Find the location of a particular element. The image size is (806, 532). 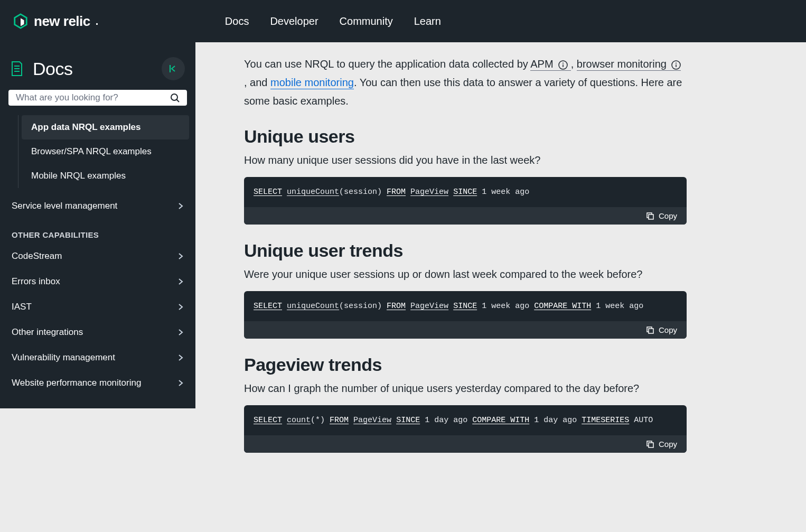

sidebar-item-label: Other integrations is located at coordinates (48, 332).